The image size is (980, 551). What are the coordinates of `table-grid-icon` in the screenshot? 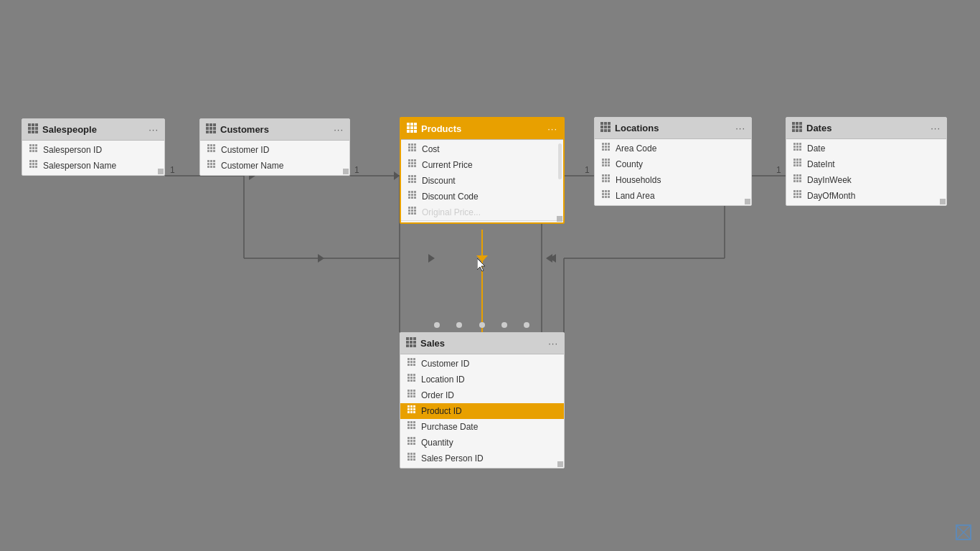 It's located at (606, 128).